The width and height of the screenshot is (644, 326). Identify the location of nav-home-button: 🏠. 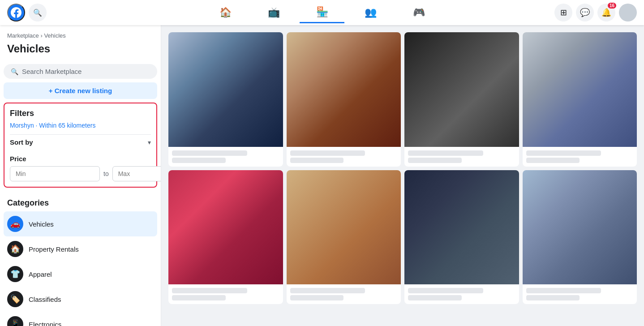
(225, 13).